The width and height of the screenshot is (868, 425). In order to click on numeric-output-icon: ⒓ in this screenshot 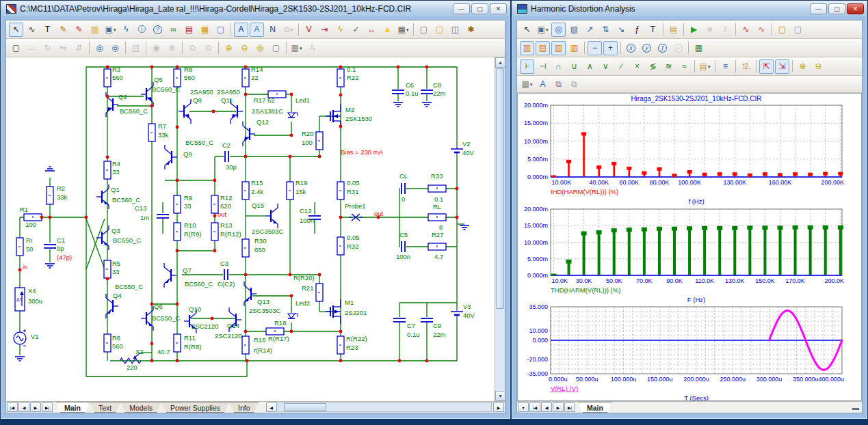, I will do `click(746, 67)`.